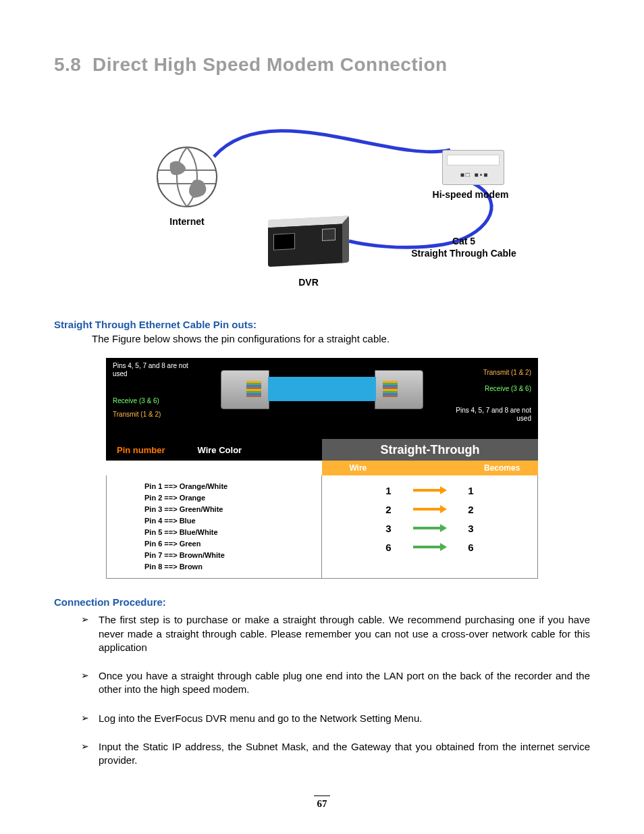  Describe the element at coordinates (187, 221) in the screenshot. I see `internet-label: Internet` at that location.